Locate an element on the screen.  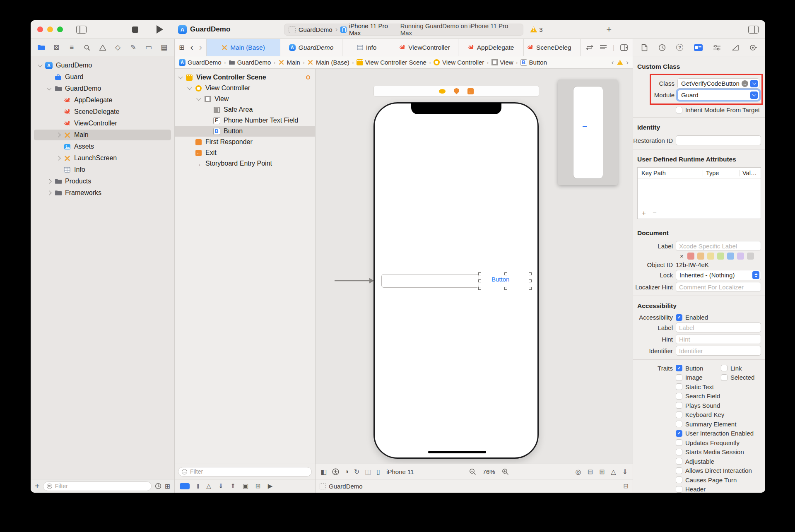
trait-checkbox-direct-interaction is located at coordinates (679, 471).